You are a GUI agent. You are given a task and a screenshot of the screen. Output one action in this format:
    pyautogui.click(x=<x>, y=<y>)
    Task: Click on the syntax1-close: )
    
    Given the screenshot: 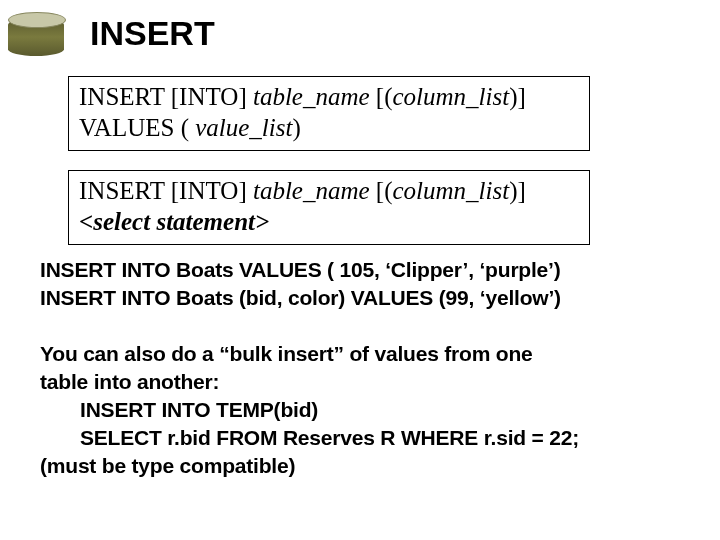 What is the action you would take?
    pyautogui.click(x=296, y=128)
    